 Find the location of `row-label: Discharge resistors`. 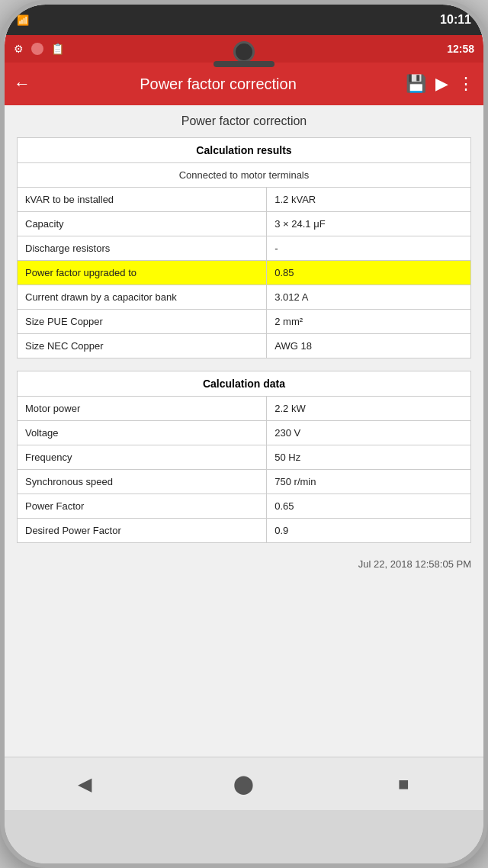

row-label: Discharge resistors is located at coordinates (142, 249).